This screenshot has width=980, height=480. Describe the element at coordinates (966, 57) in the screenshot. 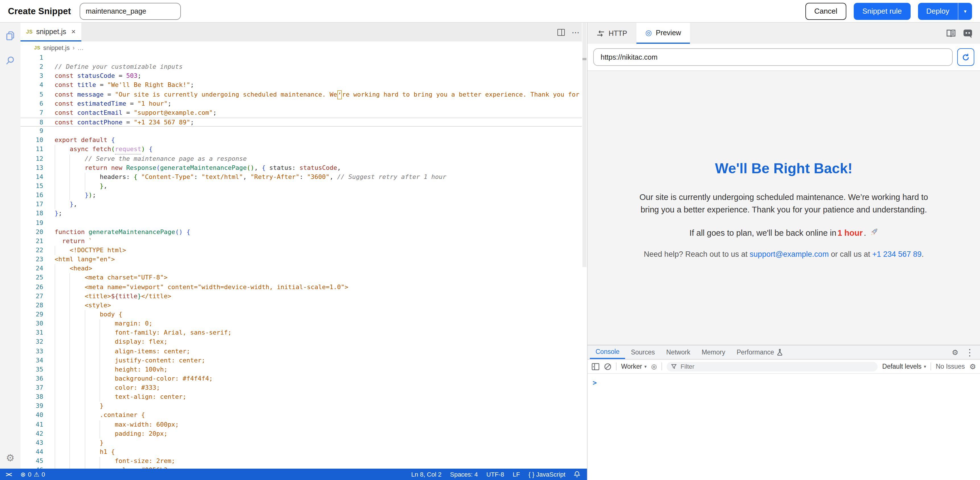

I see `refresh-button` at that location.